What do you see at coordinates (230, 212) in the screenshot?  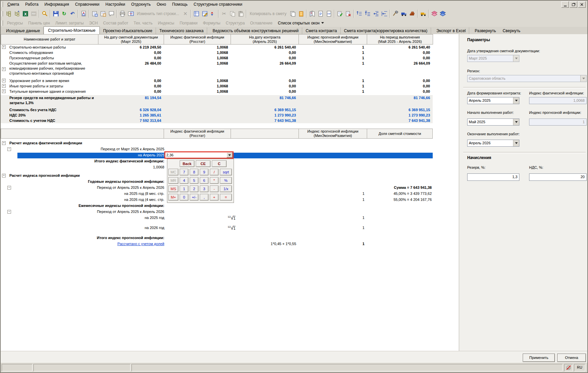 I see `monthly-transition-row: Переход от Апрель 2025 к Апрель 2026` at bounding box center [230, 212].